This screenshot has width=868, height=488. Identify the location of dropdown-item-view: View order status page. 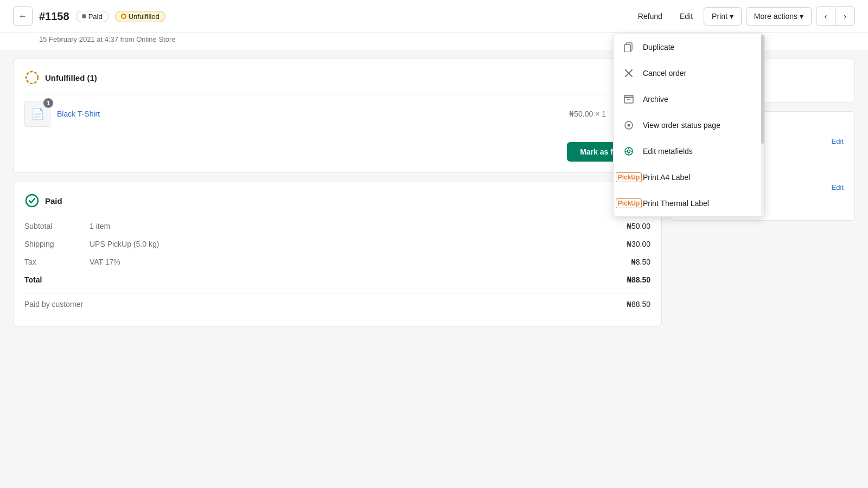
(689, 125).